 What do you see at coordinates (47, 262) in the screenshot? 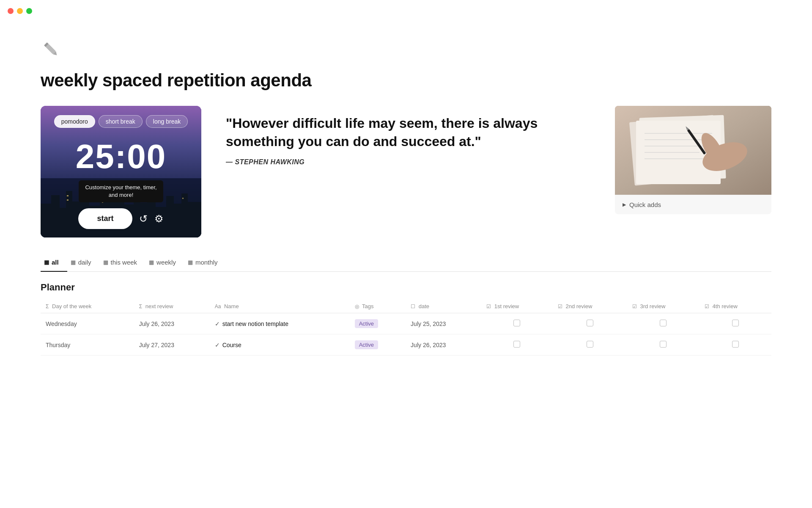
I see `tab-all-icon: ▦` at bounding box center [47, 262].